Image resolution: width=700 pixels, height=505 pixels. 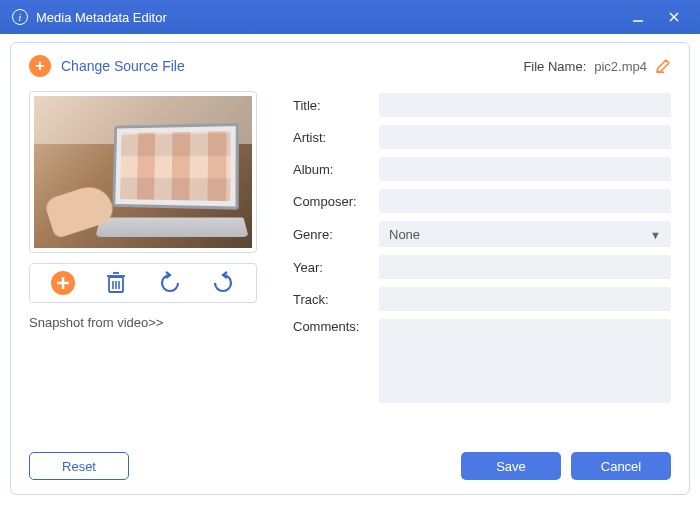 I want to click on composer-label: Composer:, so click(x=331, y=202).